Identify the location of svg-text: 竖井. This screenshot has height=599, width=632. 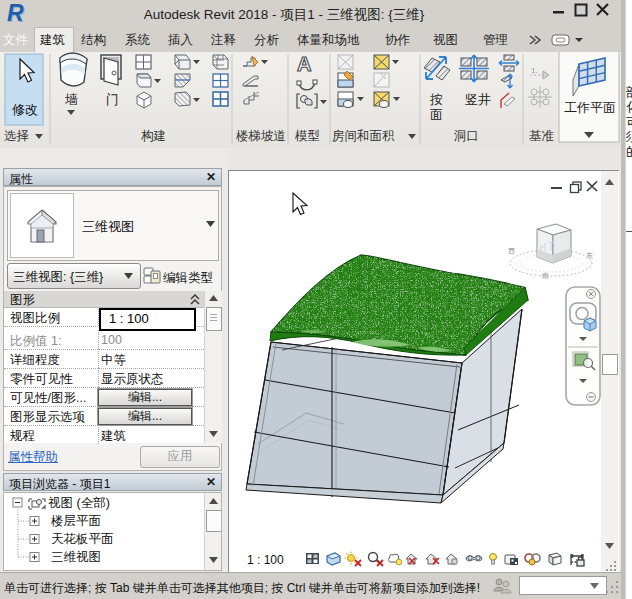
(478, 100).